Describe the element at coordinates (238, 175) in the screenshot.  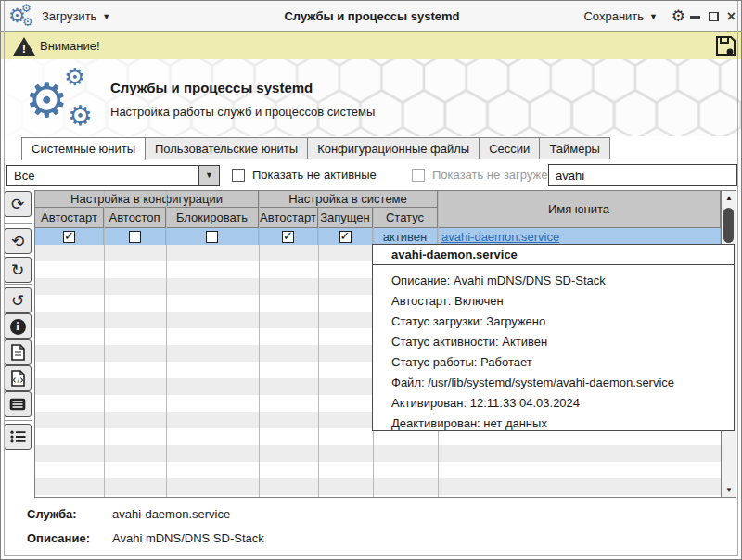
I see `checkbox-show-inactive` at that location.